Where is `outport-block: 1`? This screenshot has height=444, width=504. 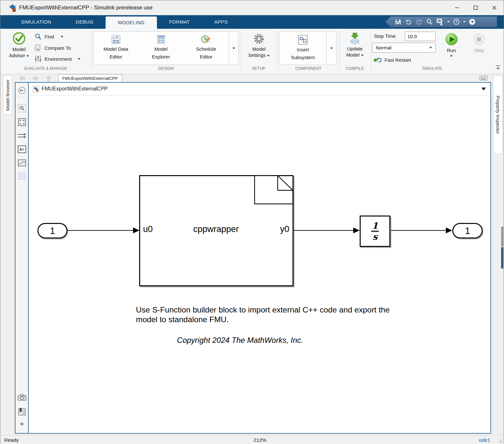
outport-block: 1 is located at coordinates (468, 231).